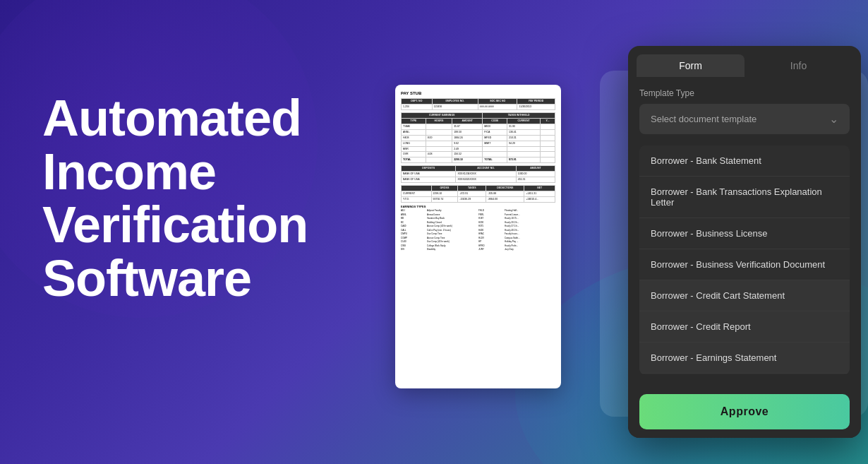  I want to click on dropdown-item-1: Borrower - Bank Transactions Explanation…, so click(745, 198).